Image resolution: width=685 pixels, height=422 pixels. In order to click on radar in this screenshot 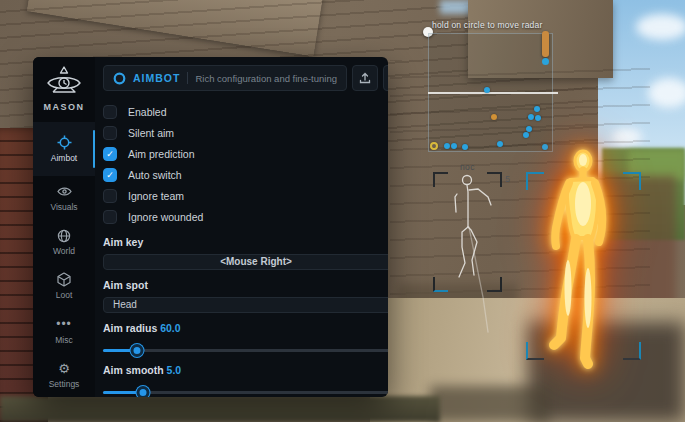, I will do `click(490, 92)`.